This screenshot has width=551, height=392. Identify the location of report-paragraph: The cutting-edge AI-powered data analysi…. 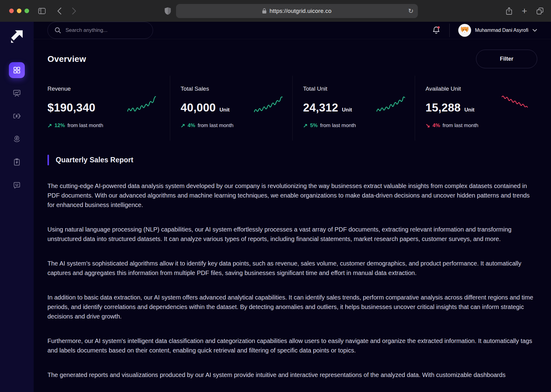
(292, 195).